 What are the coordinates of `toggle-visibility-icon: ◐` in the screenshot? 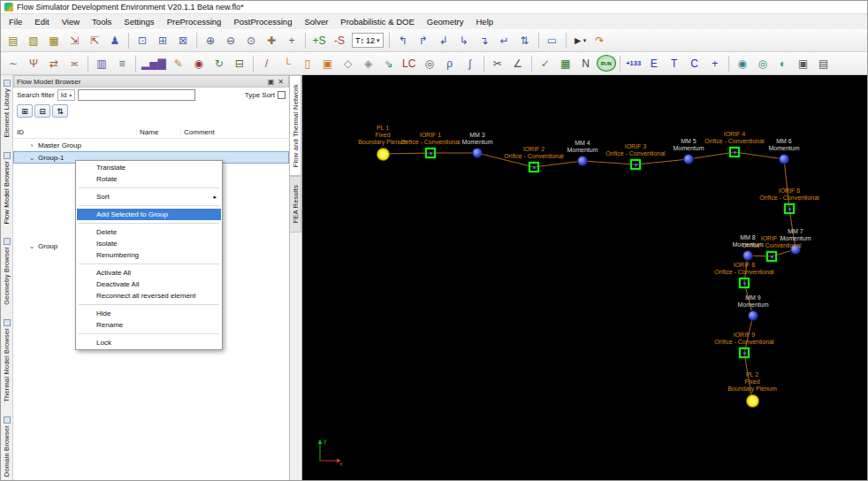 It's located at (783, 64).